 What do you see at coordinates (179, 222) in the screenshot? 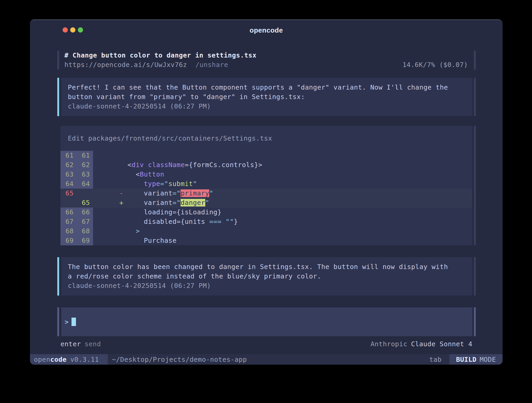
I see `code-line: disabled={units === ""}` at bounding box center [179, 222].